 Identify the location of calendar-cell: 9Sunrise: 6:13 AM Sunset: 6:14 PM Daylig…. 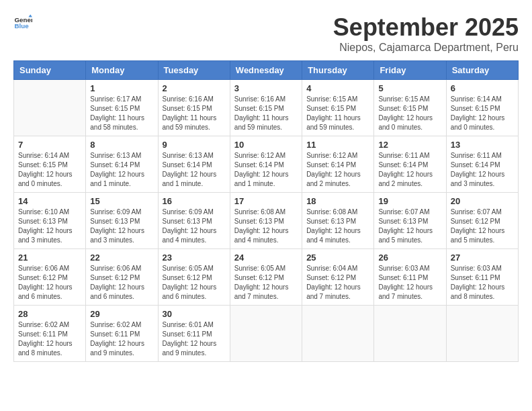
(193, 165).